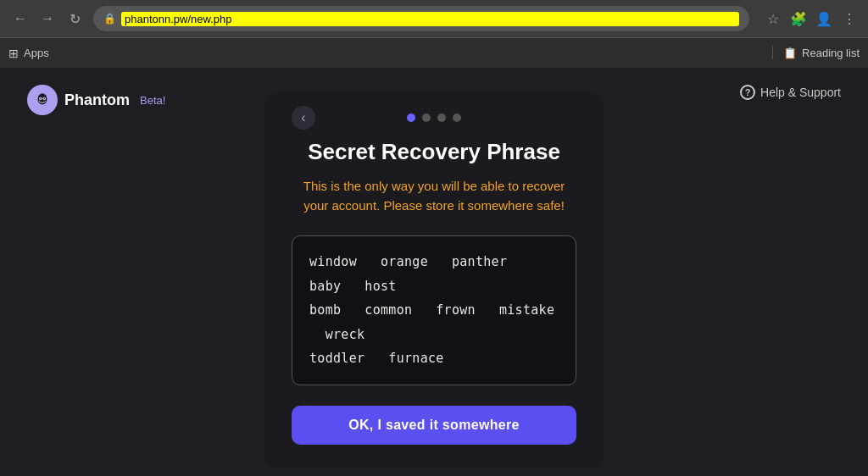 The image size is (868, 476). Describe the element at coordinates (434, 310) in the screenshot. I see `phrase-text: window orange panther baby hostbomb comm…` at that location.